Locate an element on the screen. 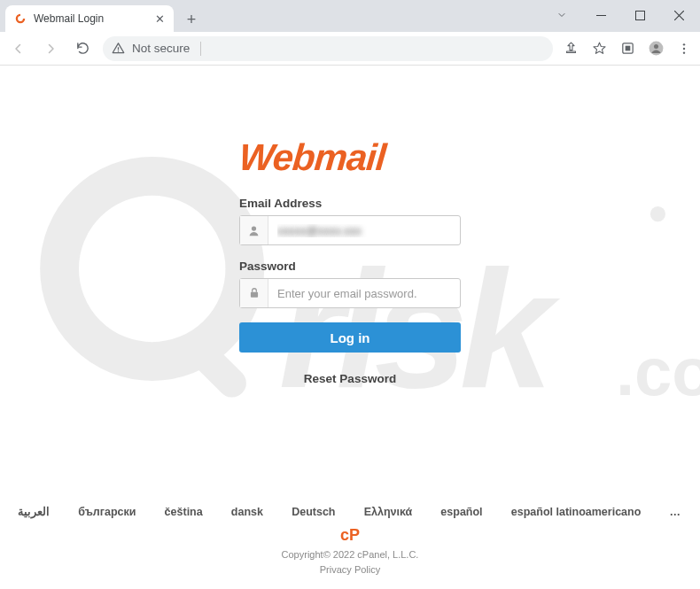 Image resolution: width=700 pixels, height=589 pixels. language-option: български is located at coordinates (106, 512).